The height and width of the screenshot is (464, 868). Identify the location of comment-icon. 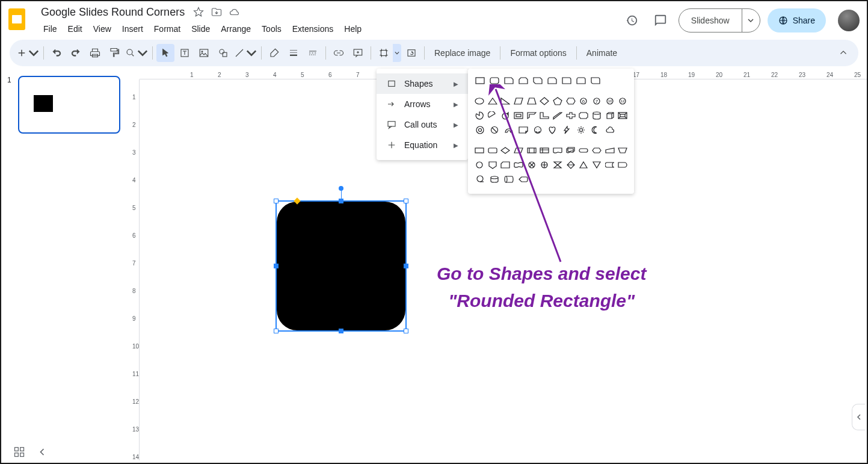
(660, 20).